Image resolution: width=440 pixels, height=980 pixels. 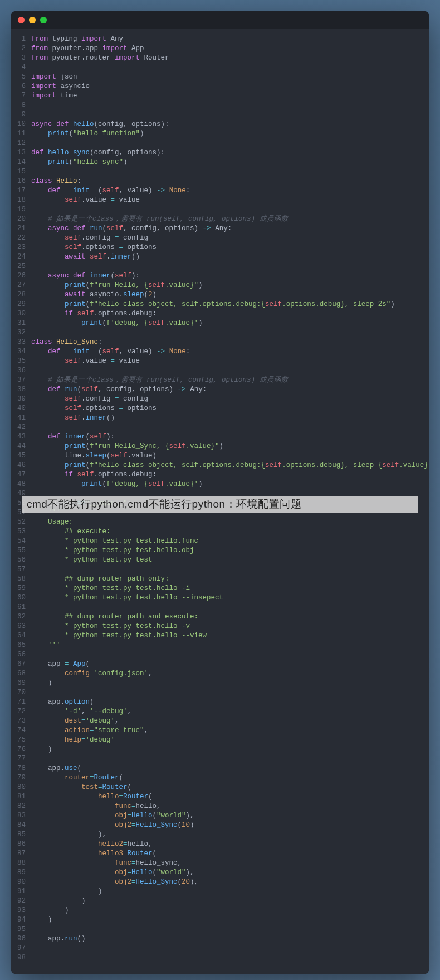 I want to click on code-line: ## execute:, so click(x=230, y=532).